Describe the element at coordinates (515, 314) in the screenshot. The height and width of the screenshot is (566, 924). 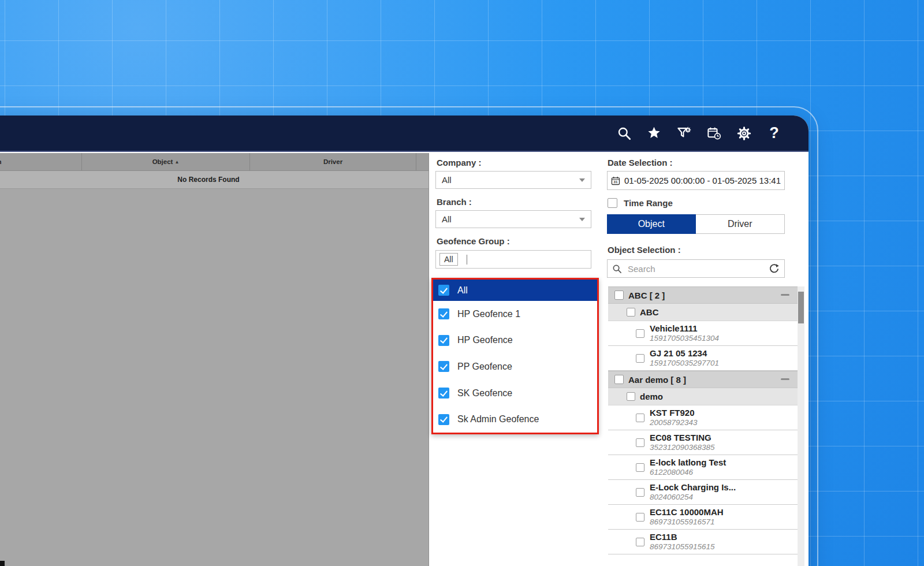
I see `geofence-option: HP Geofence 1` at that location.